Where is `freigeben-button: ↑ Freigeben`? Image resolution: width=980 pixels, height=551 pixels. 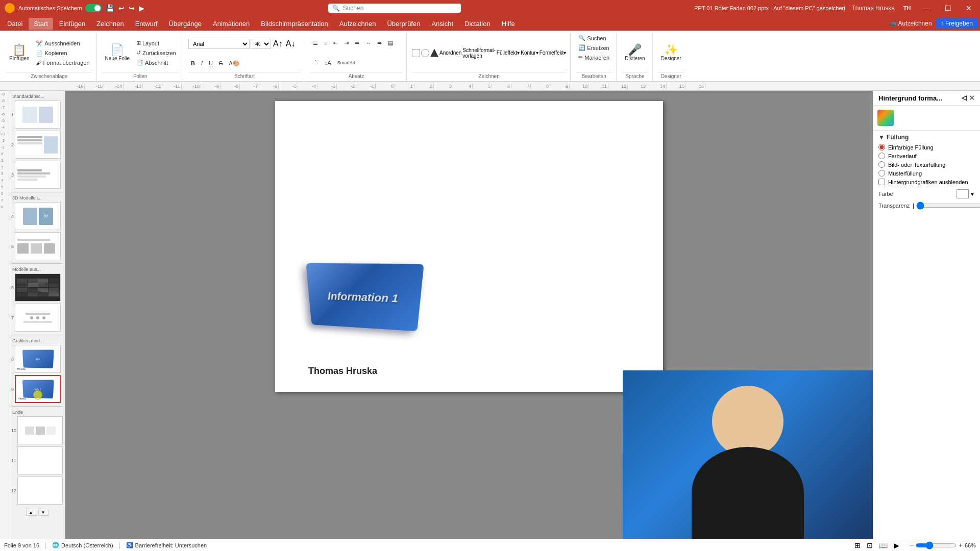 freigeben-button: ↑ Freigeben is located at coordinates (957, 23).